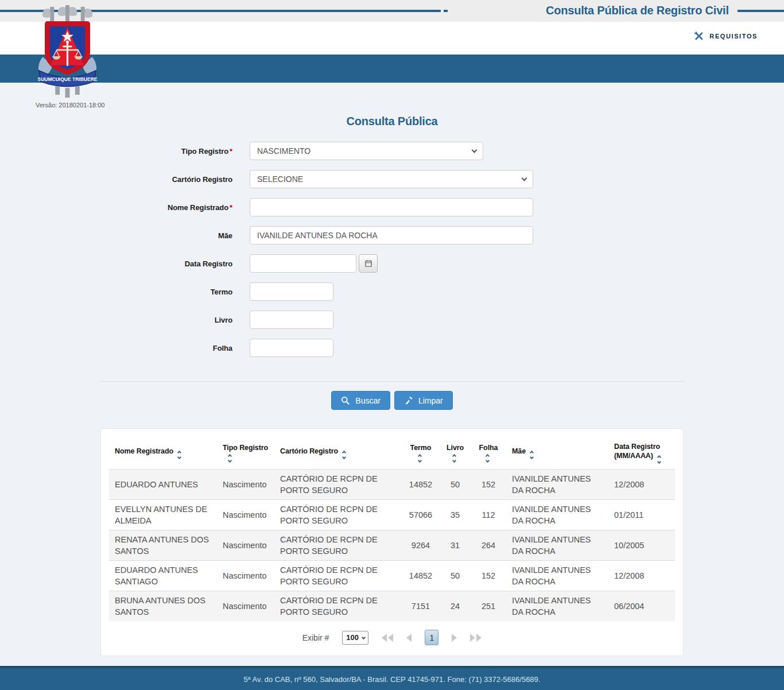  What do you see at coordinates (391, 179) in the screenshot?
I see `cartorio-registro-select: SELECIONE` at bounding box center [391, 179].